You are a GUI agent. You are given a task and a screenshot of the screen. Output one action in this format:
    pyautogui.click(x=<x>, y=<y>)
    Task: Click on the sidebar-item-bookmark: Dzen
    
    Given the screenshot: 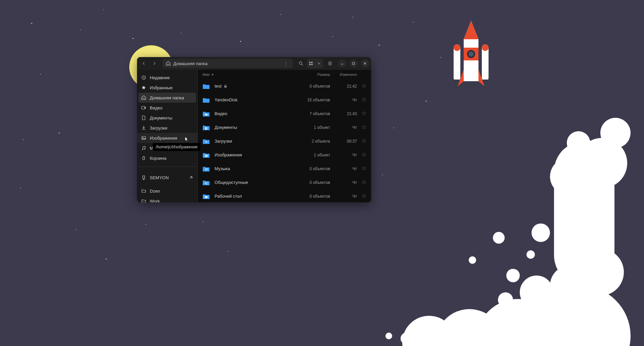 What is the action you would take?
    pyautogui.click(x=167, y=191)
    